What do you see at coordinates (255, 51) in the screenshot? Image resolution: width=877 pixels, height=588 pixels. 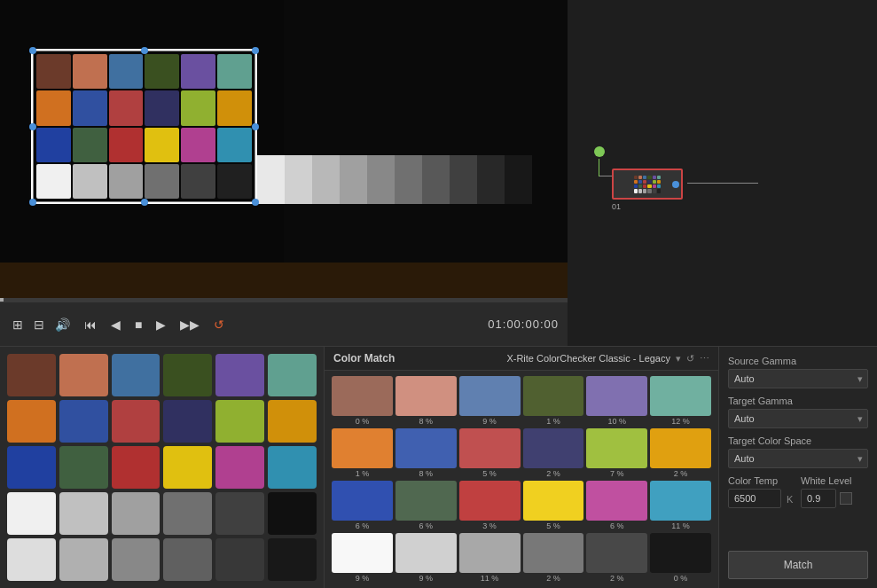 I see `handle-top-right` at bounding box center [255, 51].